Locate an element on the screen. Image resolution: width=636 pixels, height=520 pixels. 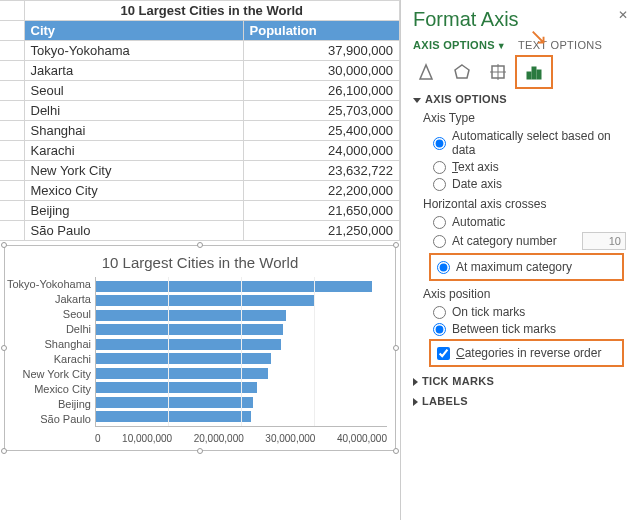
cell-pop: 25,400,000 is located at coordinates (321, 131).